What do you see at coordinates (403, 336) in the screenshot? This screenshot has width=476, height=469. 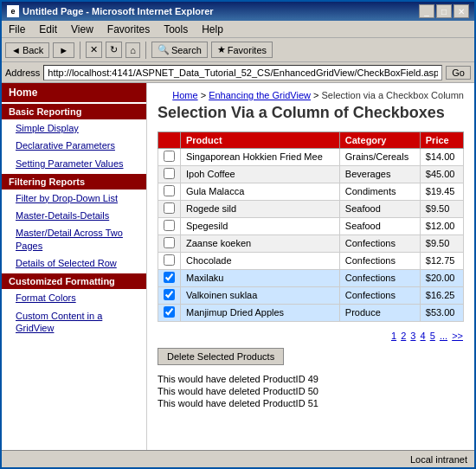 I see `page-2: 2` at bounding box center [403, 336].